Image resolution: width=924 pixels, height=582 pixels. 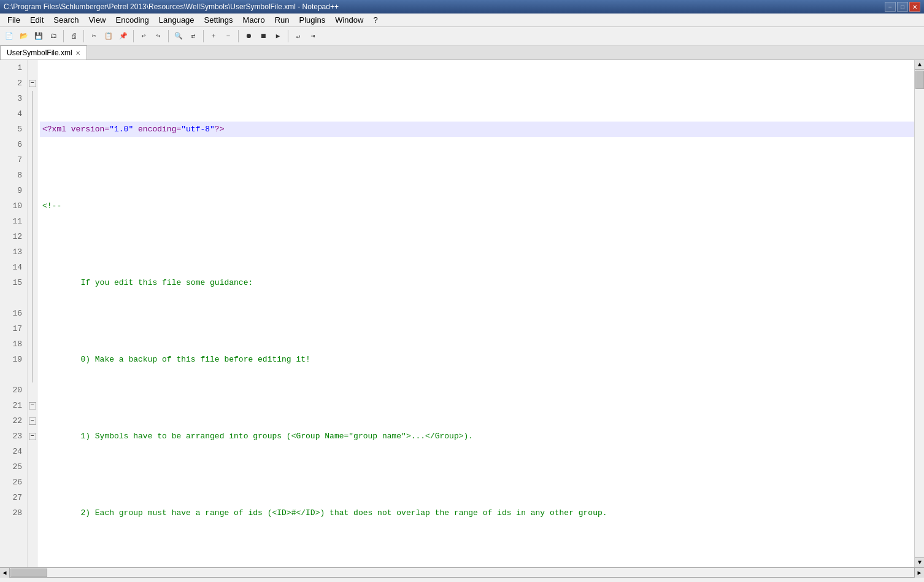 I want to click on vertical-scrollbar: ▲ ▼, so click(x=919, y=314).